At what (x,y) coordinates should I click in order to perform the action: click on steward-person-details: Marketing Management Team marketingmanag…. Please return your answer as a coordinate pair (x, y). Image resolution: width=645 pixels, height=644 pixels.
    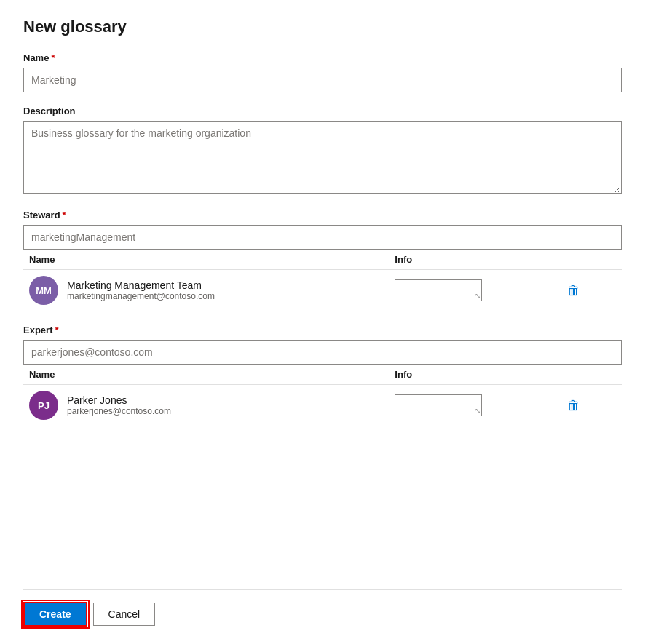
    Looking at the image, I should click on (141, 290).